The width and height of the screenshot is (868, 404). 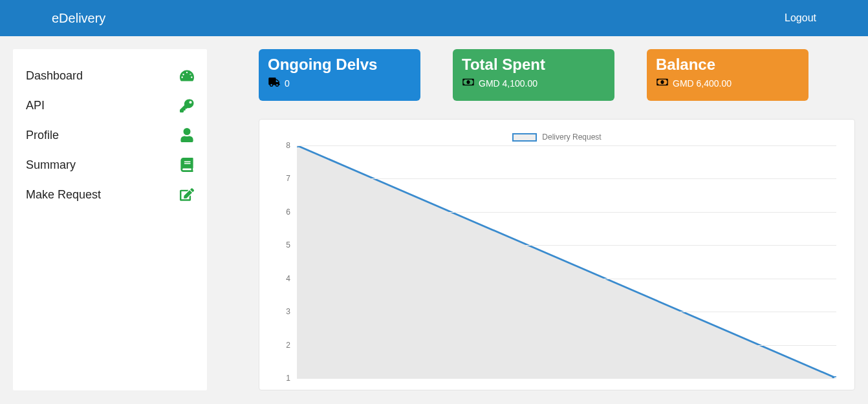 What do you see at coordinates (187, 105) in the screenshot?
I see `key-icon` at bounding box center [187, 105].